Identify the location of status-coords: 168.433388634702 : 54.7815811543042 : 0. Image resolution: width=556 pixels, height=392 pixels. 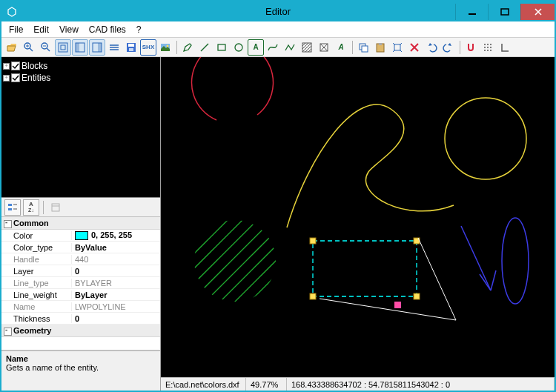
(421, 384).